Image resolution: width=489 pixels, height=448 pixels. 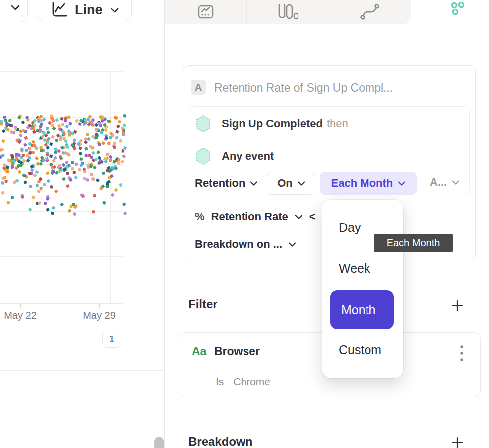 What do you see at coordinates (313, 217) in the screenshot?
I see `measure-trailing-text: <` at bounding box center [313, 217].